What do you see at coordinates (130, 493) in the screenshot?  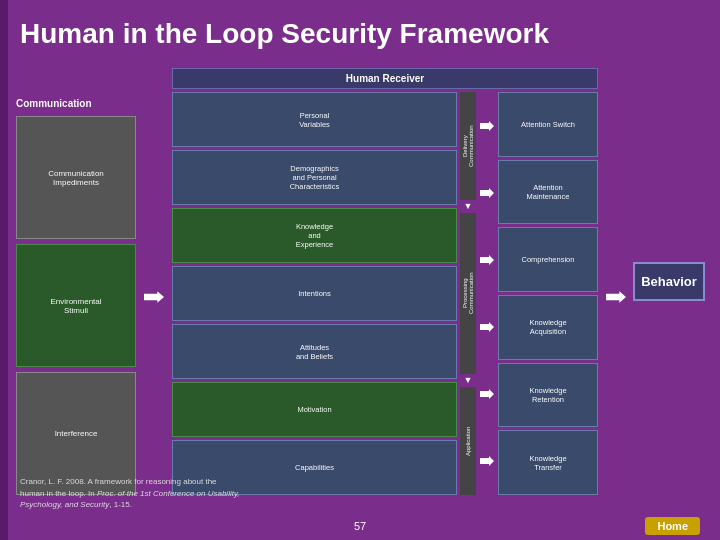 I see `citation: Cranor, L. F. 2008. A framework for reas…` at bounding box center [130, 493].